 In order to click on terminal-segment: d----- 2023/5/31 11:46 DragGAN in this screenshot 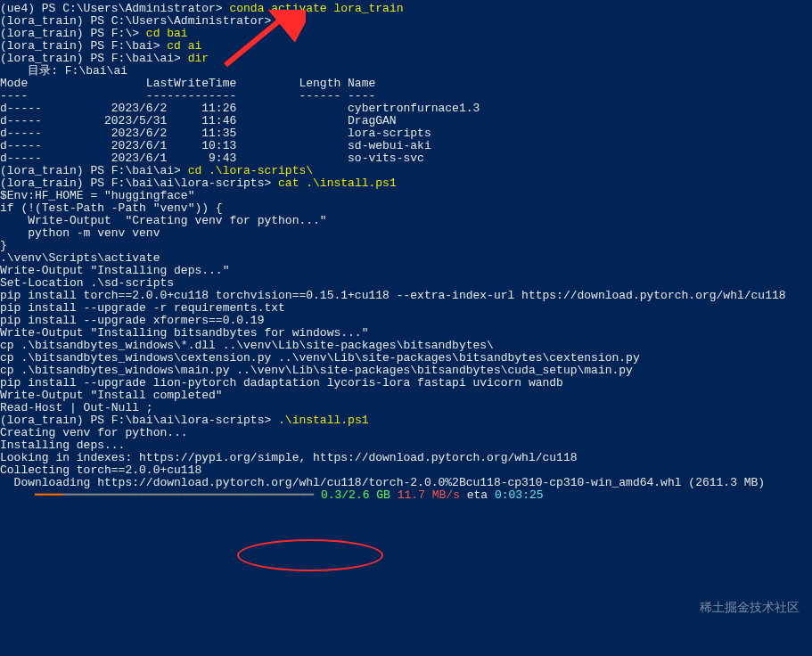, I will do `click(198, 121)`.